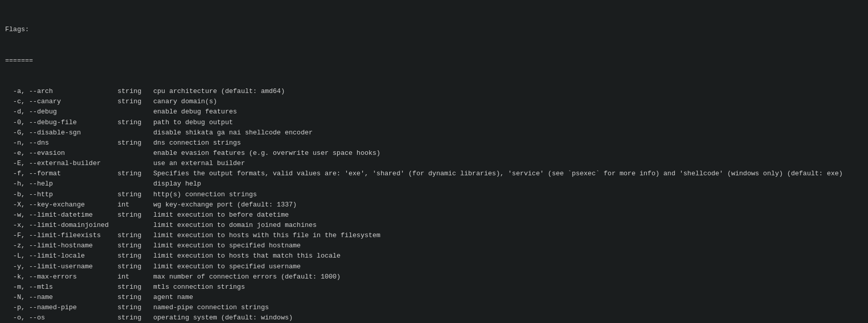 The image size is (868, 323). I want to click on flag-desc: limit execution to before datetime, so click(221, 215).